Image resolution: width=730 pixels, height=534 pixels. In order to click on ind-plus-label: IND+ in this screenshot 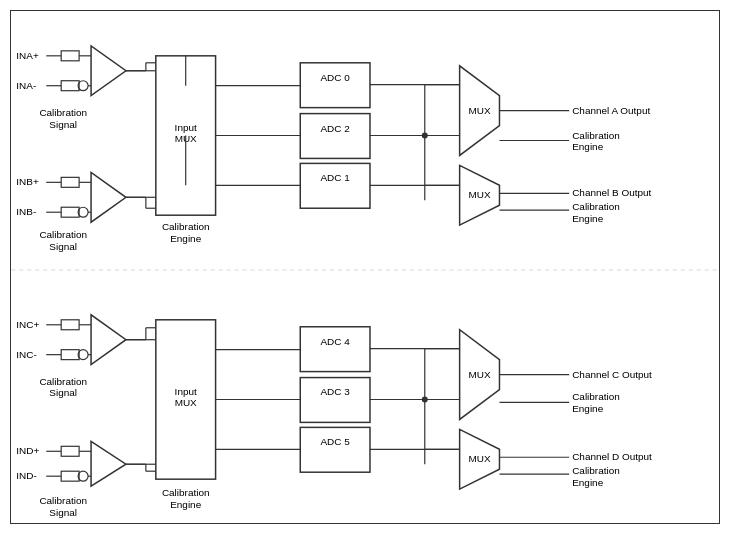, I will do `click(28, 450)`.